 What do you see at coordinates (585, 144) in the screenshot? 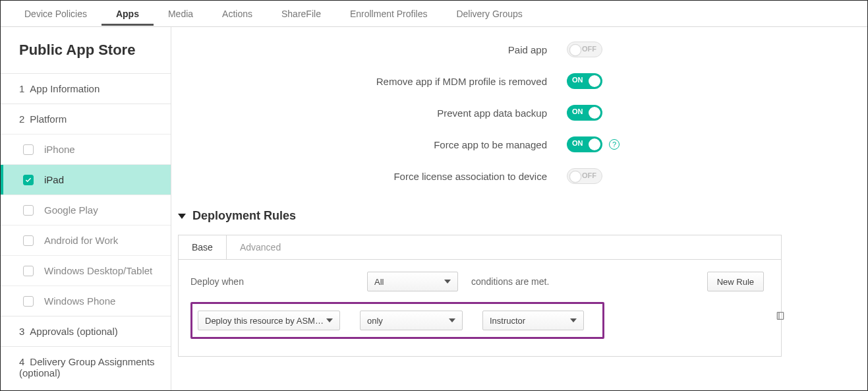
I see `toggle-force-managed: ON` at bounding box center [585, 144].